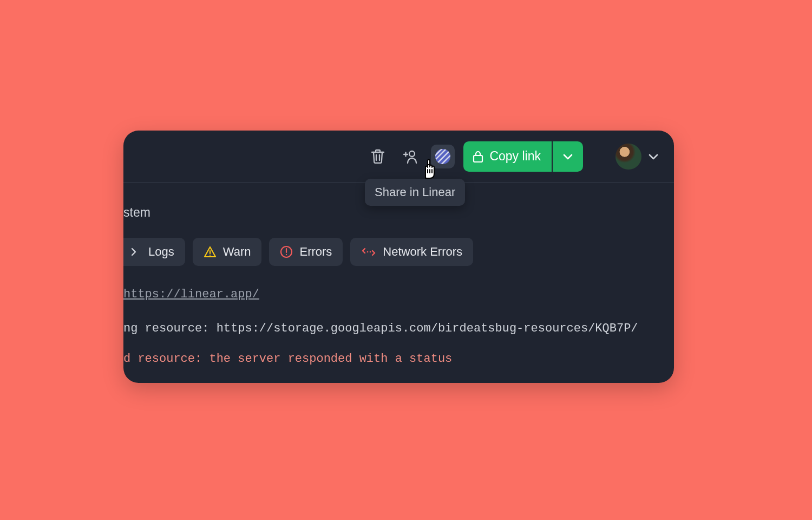 This screenshot has height=520, width=812. Describe the element at coordinates (415, 192) in the screenshot. I see `tooltip-text: Share in Linear` at that location.